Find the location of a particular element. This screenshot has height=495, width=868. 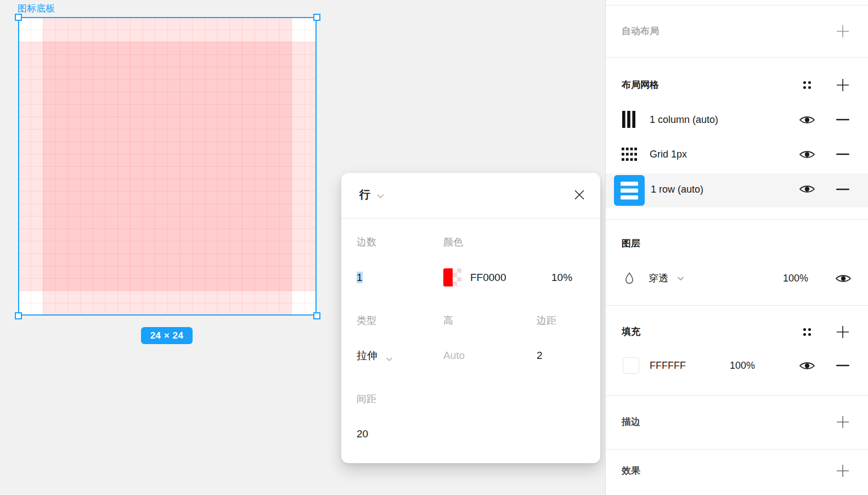

effects-title: 效果 is located at coordinates (631, 471).